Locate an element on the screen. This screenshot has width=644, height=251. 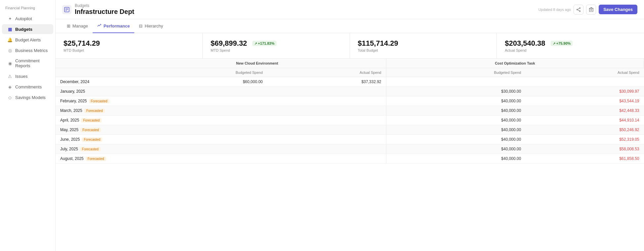
table-row: January, 2025$30,000.00$30,099.97 is located at coordinates (350, 91).